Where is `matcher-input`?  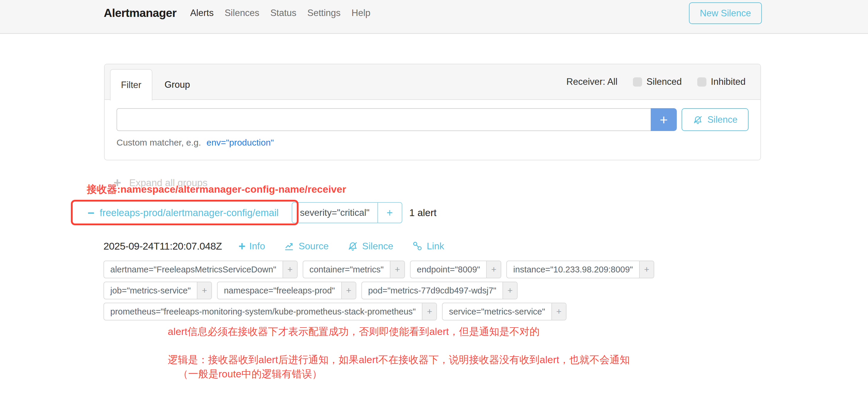 matcher-input is located at coordinates (383, 120).